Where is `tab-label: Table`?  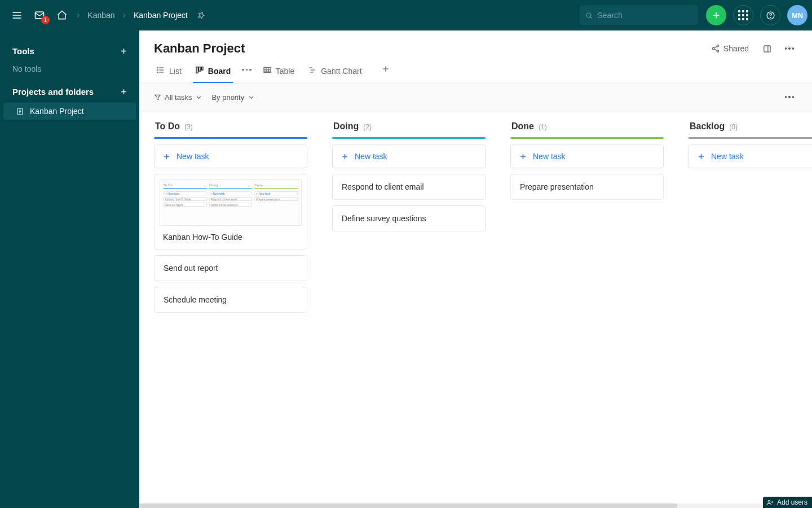
tab-label: Table is located at coordinates (285, 71).